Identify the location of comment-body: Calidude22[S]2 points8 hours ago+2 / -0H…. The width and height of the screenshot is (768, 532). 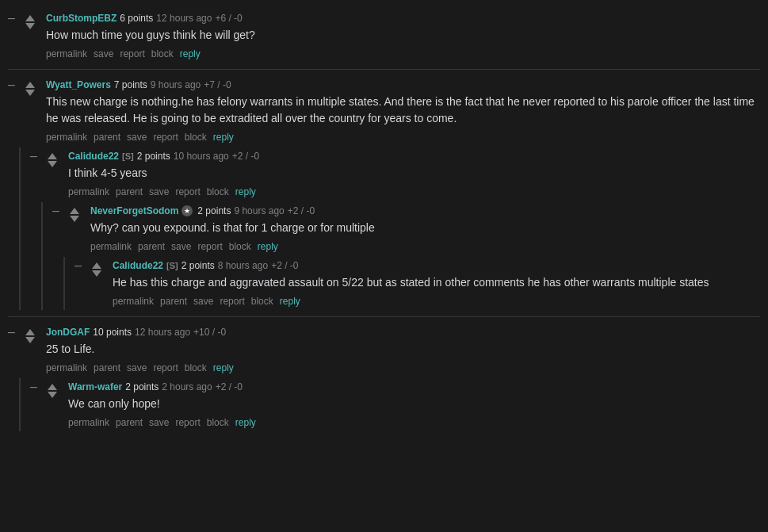
(411, 284).